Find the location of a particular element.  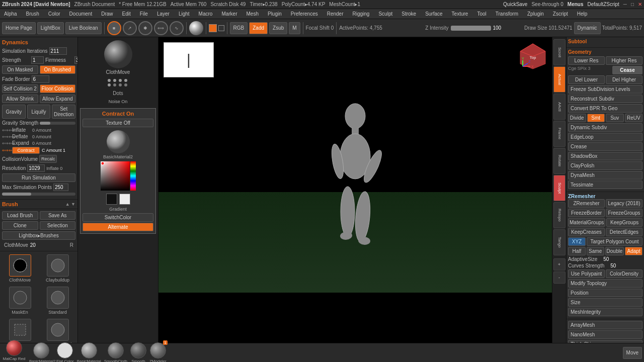

self-collision-btn: Self Collision 2 is located at coordinates (20, 88).